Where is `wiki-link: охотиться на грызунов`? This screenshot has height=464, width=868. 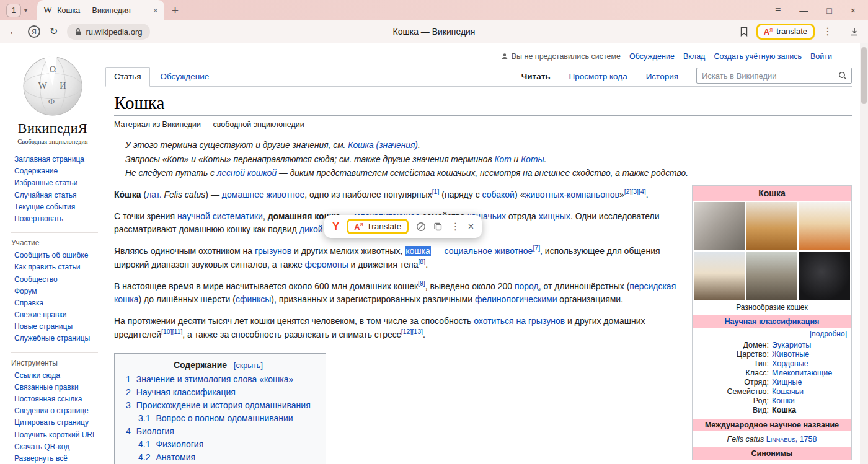 wiki-link: охотиться на грызунов is located at coordinates (520, 321).